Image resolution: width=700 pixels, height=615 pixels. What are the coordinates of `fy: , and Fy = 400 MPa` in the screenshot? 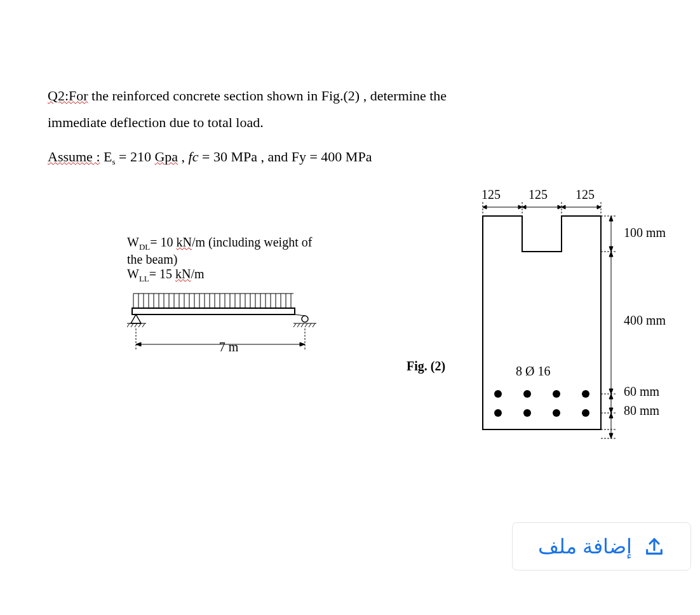 It's located at (314, 156).